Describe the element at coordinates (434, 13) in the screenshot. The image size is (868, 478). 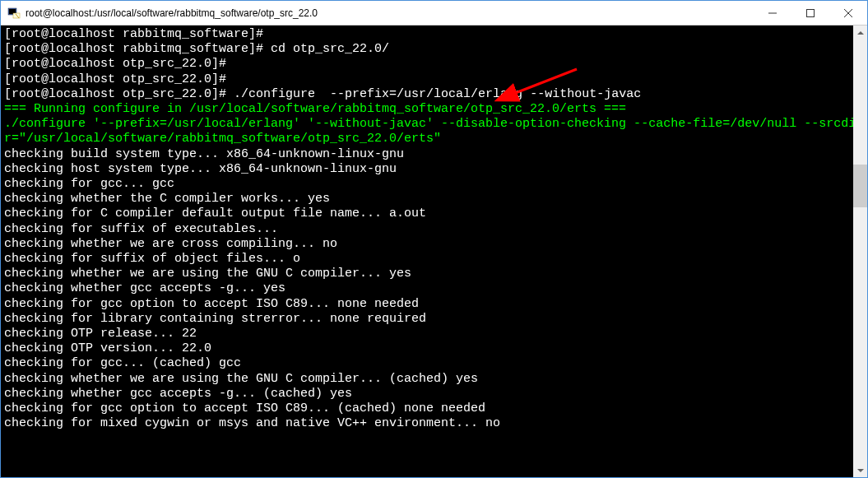
I see `window-titlebar: root@localhost:/usr/local/software/rabbi…` at that location.